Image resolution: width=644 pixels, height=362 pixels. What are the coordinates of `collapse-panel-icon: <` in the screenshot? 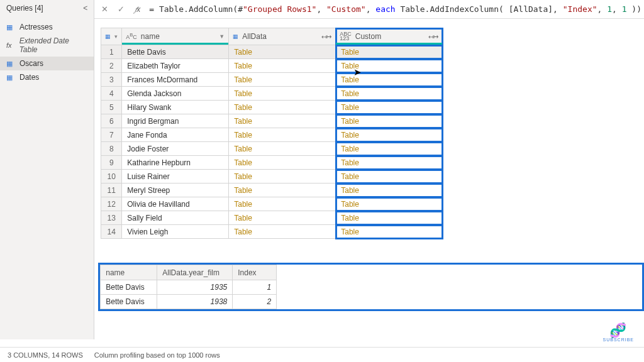 It's located at (86, 8).